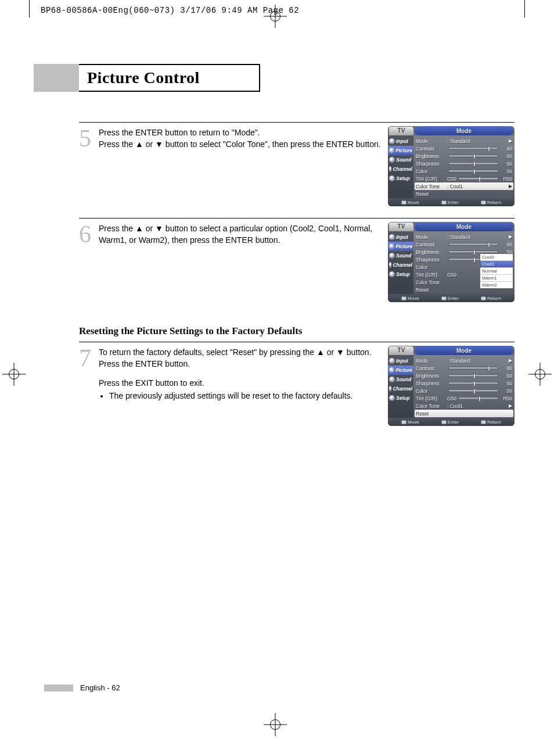 The width and height of the screenshot is (554, 756). What do you see at coordinates (491, 202) in the screenshot?
I see `osd-hint-return: Return` at bounding box center [491, 202].